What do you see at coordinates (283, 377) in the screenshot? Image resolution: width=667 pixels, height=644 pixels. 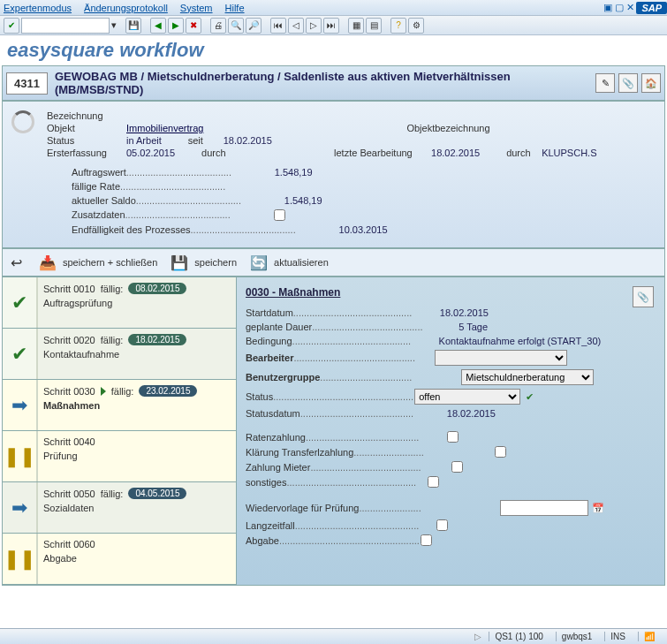 I see `lbl-benutzergruppe: Benutzergruppe` at bounding box center [283, 377].